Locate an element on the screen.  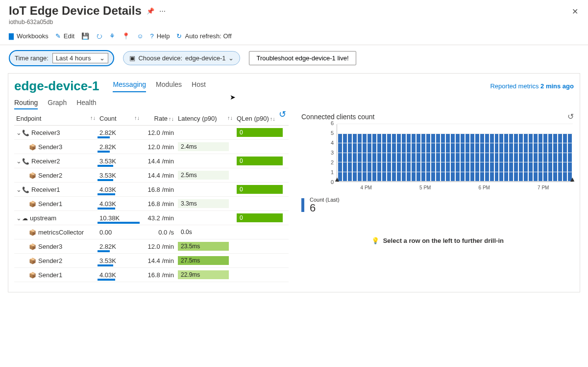
undo-icon: ↺ is located at coordinates (282, 114).